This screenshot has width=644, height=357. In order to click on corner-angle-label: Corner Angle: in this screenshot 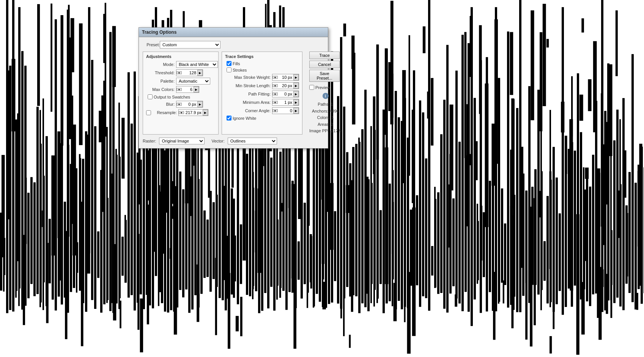, I will do `click(248, 111)`.